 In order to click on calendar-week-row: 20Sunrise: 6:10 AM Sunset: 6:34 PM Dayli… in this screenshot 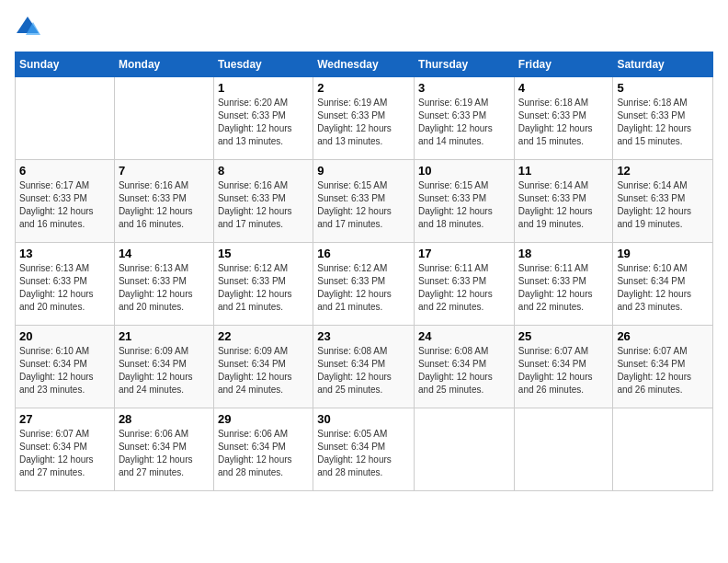, I will do `click(364, 367)`.